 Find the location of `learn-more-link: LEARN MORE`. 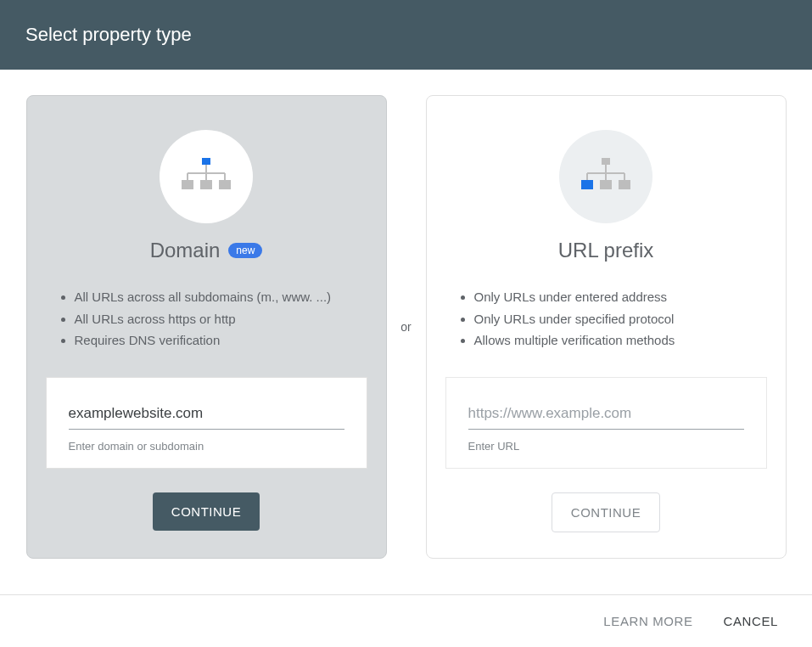

learn-more-link: LEARN MORE is located at coordinates (648, 622).